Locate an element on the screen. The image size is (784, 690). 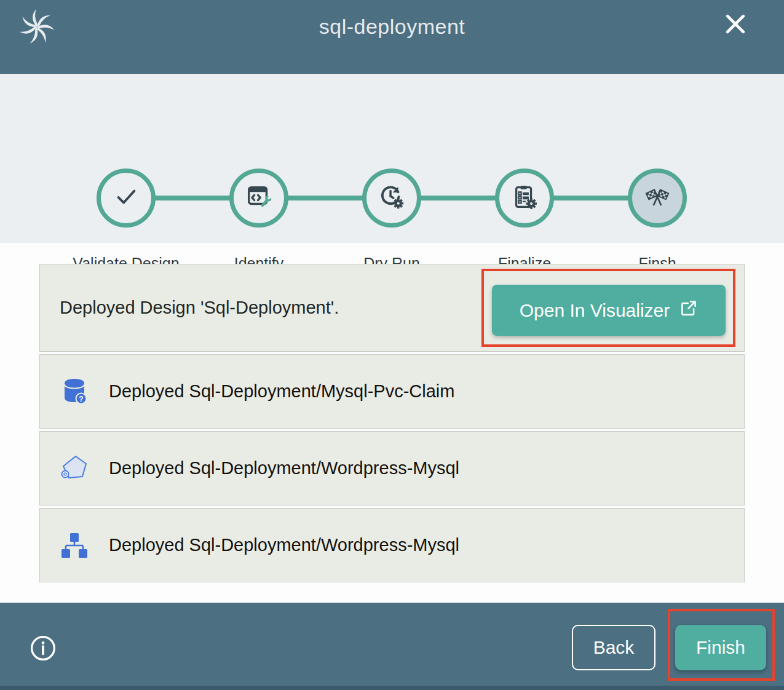
back-button: Back is located at coordinates (614, 648).